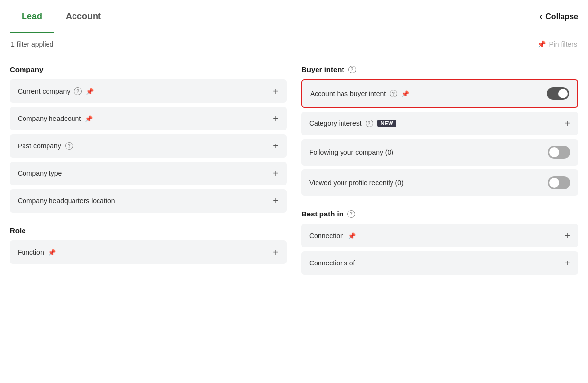  I want to click on filter-item-connection: Connection 📌 +, so click(440, 236).